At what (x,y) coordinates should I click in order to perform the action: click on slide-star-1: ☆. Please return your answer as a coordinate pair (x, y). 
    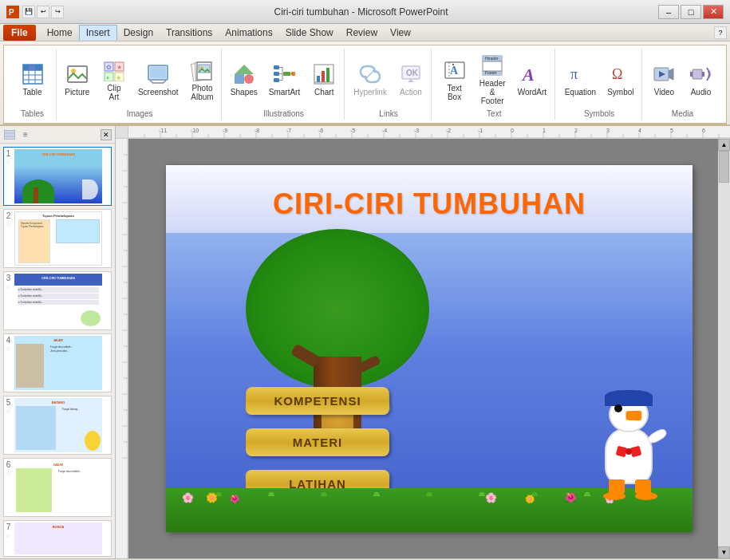
    Looking at the image, I should click on (8, 163).